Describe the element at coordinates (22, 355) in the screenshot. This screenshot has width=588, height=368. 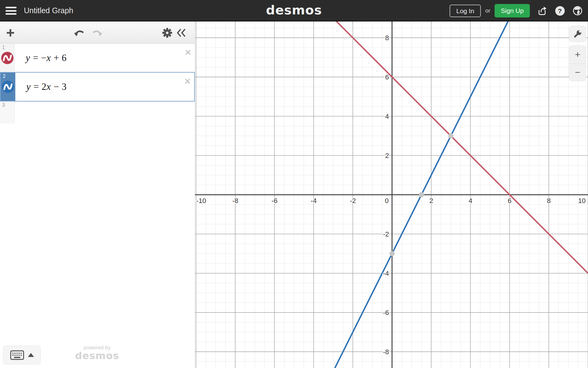
I see `show-keyboard-button` at that location.